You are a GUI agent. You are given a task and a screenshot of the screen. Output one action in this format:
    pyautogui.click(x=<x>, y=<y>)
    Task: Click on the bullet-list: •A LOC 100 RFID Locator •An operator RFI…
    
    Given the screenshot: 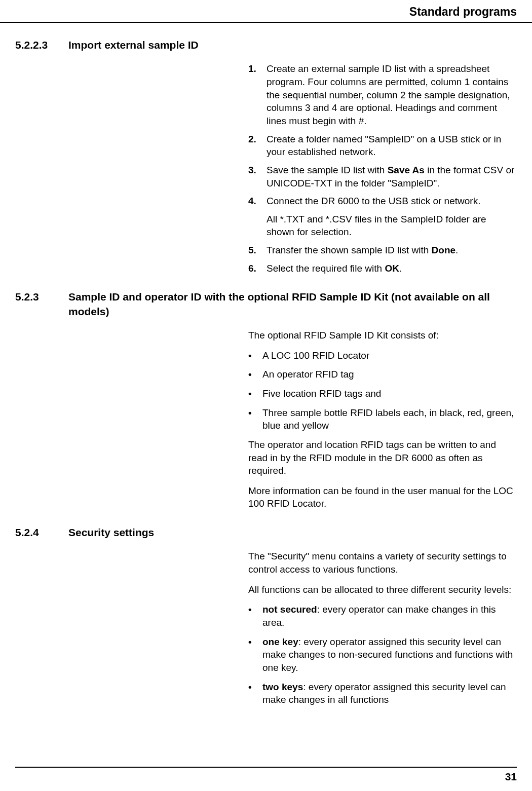 What is the action you would take?
    pyautogui.click(x=382, y=391)
    